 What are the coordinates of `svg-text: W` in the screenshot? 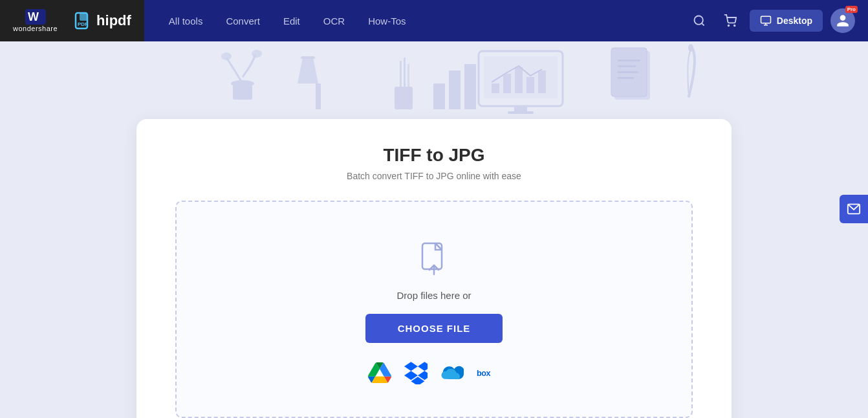 It's located at (34, 17).